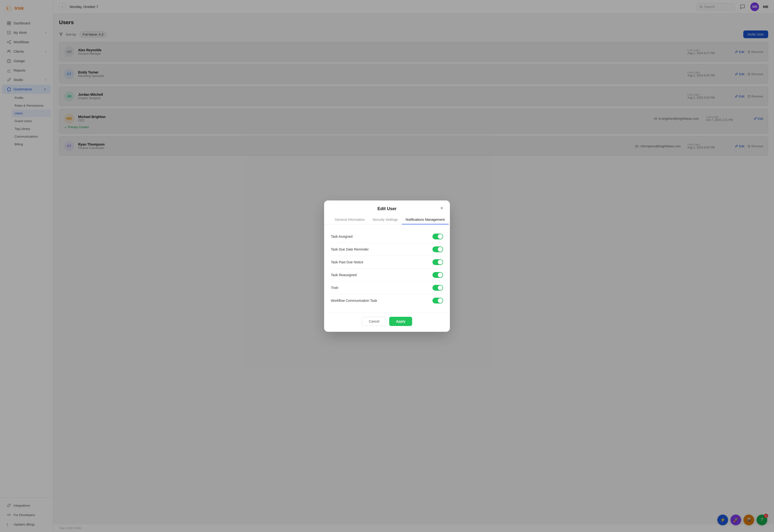 The width and height of the screenshot is (774, 532). I want to click on notification-toggle-task-reassigned, so click(438, 275).